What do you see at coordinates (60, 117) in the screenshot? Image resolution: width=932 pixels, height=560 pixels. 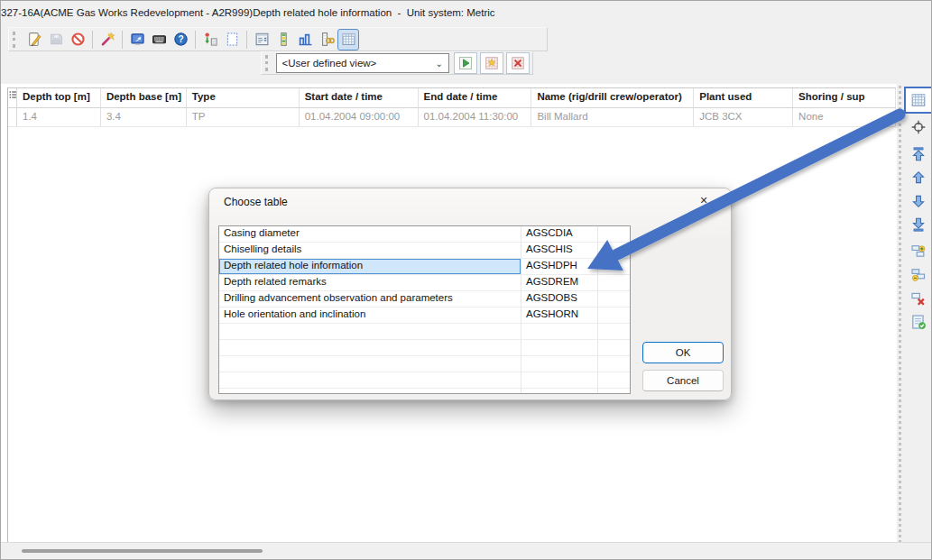 I see `grid-cell: 1.4` at bounding box center [60, 117].